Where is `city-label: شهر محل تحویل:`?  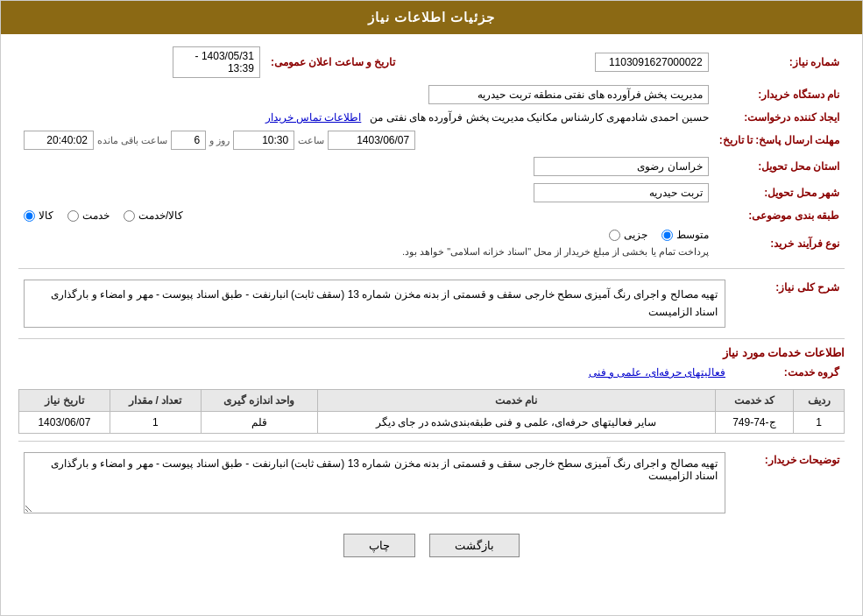 city-label: شهر محل تحویل: is located at coordinates (780, 193).